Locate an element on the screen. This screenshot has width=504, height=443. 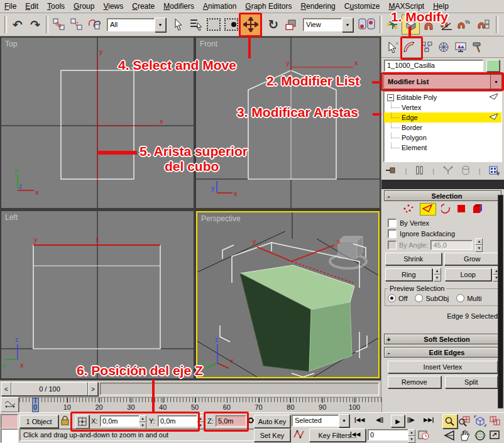
select-and-move-button is located at coordinates (250, 25).